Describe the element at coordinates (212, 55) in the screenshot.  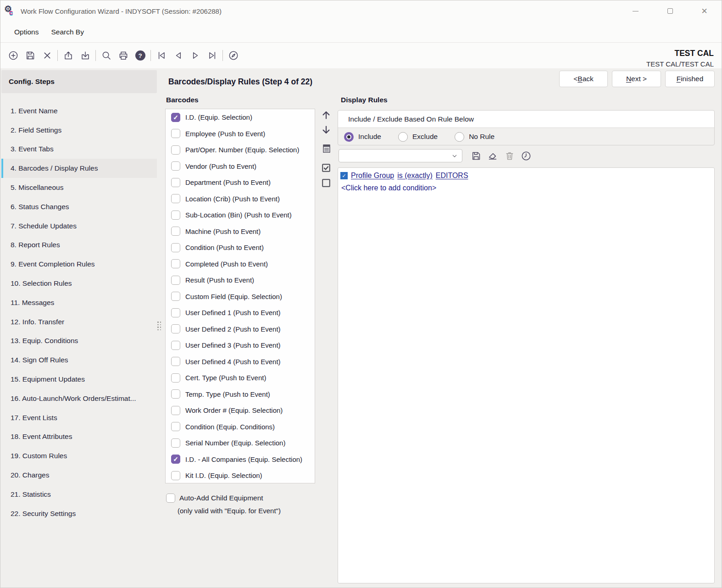
I see `last-record-button` at that location.